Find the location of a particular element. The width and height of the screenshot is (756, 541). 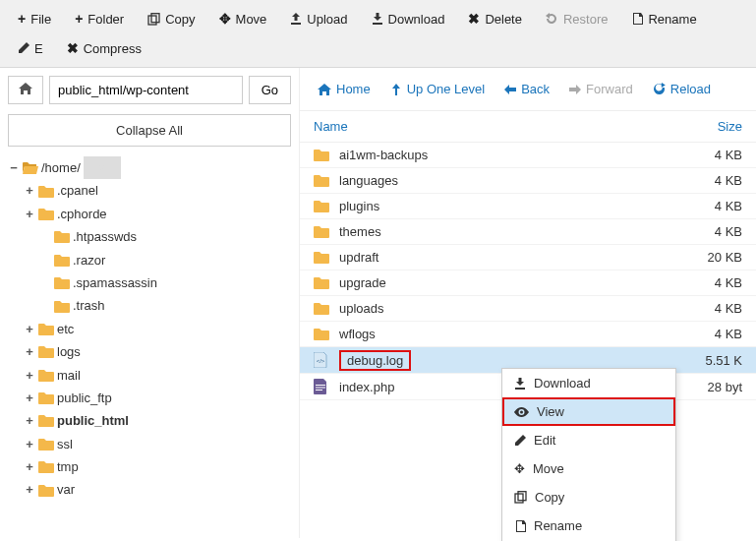

edit-icon is located at coordinates (24, 48).